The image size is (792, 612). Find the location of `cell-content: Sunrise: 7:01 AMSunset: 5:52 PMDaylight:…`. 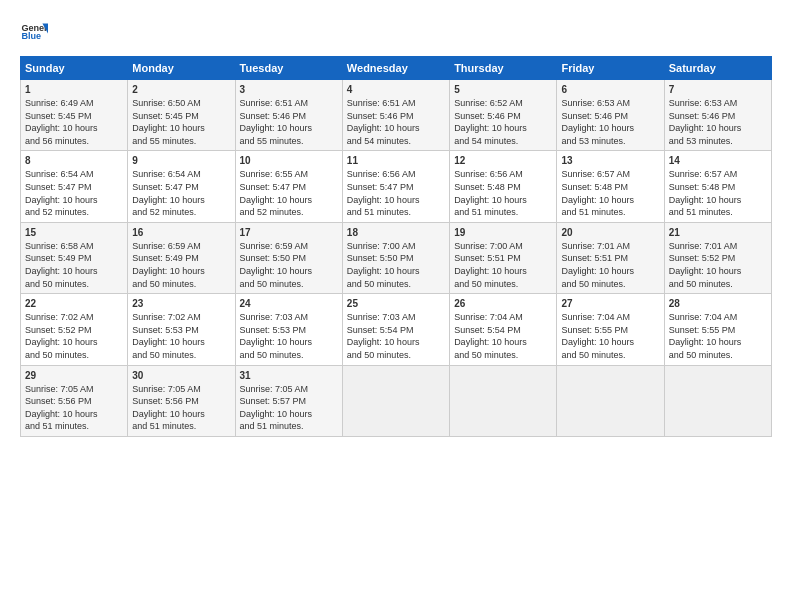

cell-content: Sunrise: 7:01 AMSunset: 5:52 PMDaylight:… is located at coordinates (718, 265).